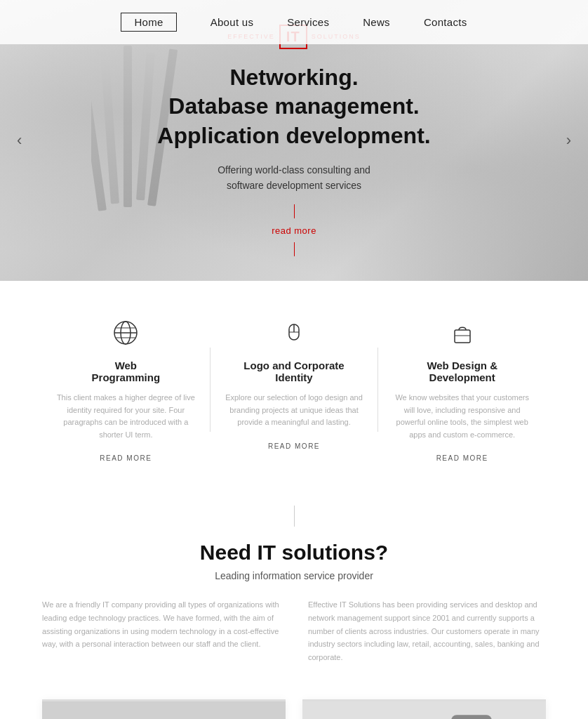 The image size is (588, 719). I want to click on need-it-heading: Need IT solutions?, so click(294, 553).